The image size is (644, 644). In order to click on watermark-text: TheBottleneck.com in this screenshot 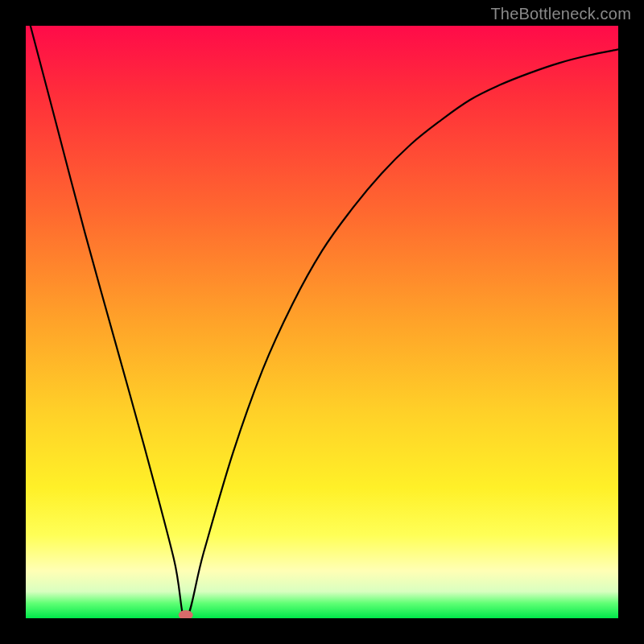, I will do `click(560, 14)`.